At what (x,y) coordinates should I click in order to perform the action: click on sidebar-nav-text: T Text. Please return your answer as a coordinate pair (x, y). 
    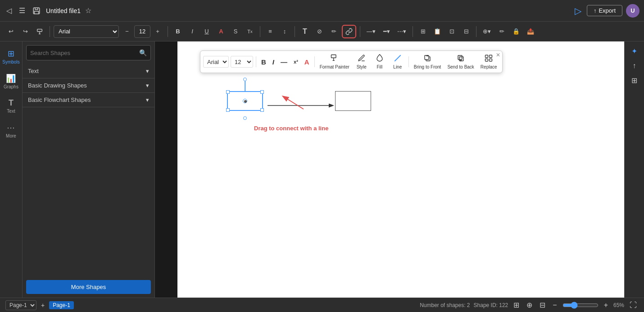
    Looking at the image, I should click on (11, 106).